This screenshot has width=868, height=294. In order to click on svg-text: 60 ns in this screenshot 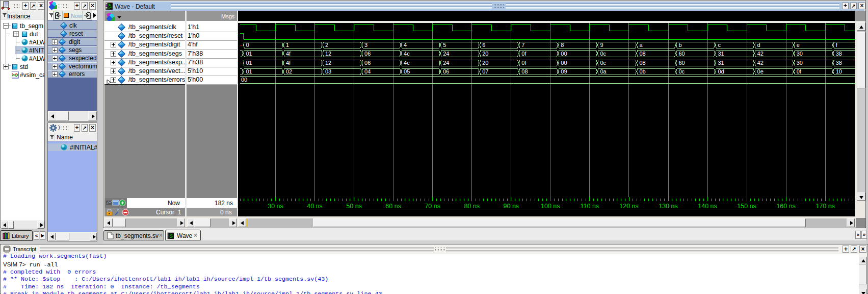, I will do `click(393, 206)`.